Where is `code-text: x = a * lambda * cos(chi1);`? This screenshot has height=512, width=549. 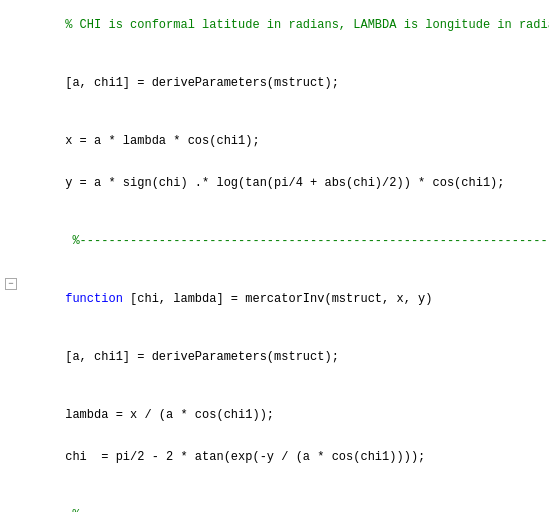 code-text: x = a * lambda * cos(chi1); is located at coordinates (162, 141).